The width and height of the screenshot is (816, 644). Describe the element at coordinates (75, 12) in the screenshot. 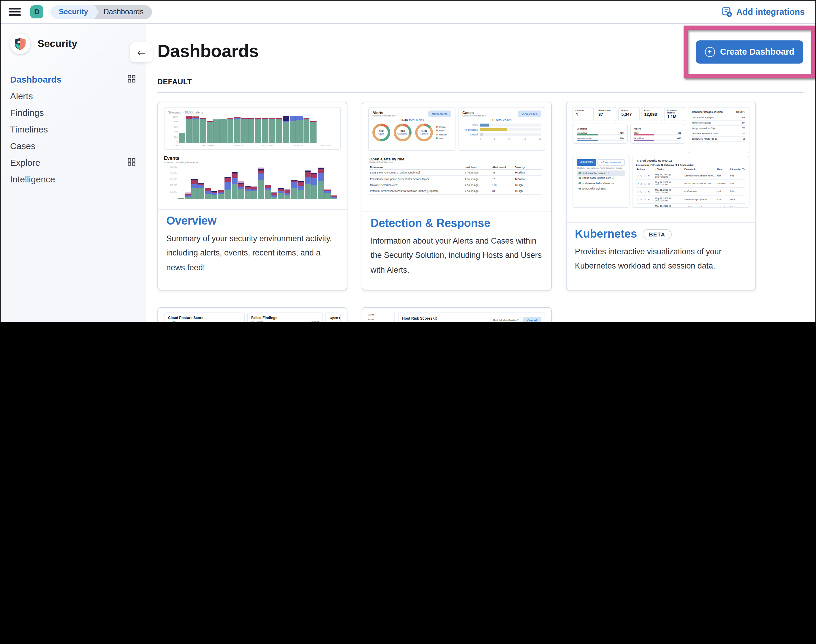

I see `breadcrumb-security: Security` at that location.